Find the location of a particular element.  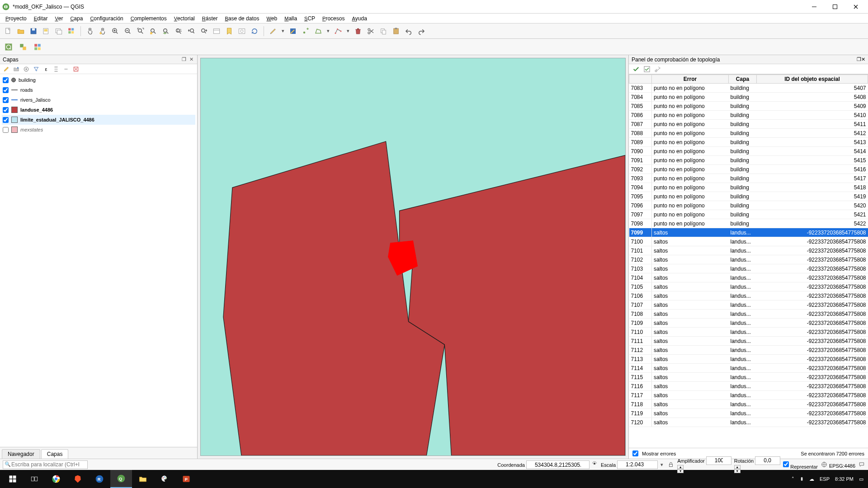

tray-onedrive-icon: ☁ is located at coordinates (812, 479).